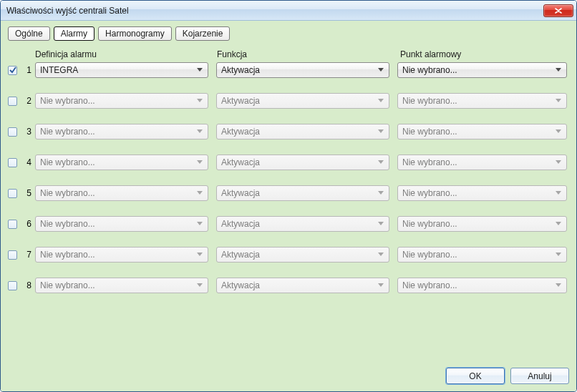 Image resolution: width=577 pixels, height=392 pixels. Describe the element at coordinates (288, 255) in the screenshot. I see `alarm-row: 7Nie wybrano...AktywacjaNie wybrano...` at that location.